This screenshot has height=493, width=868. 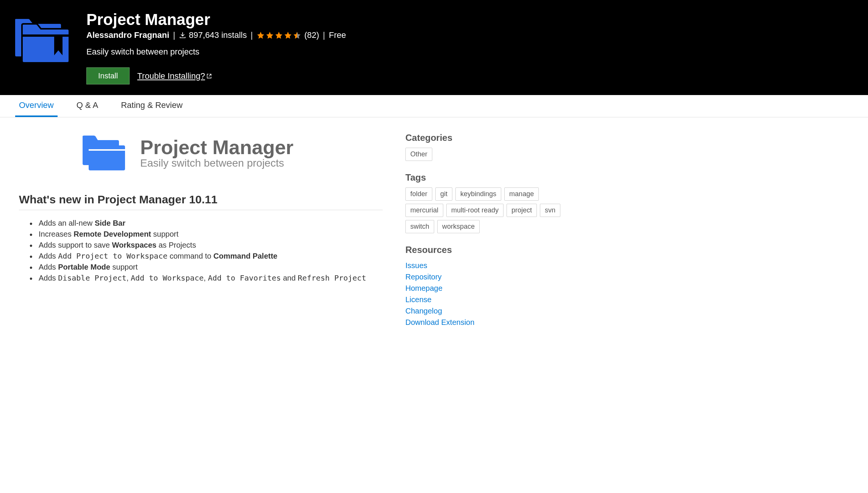 I want to click on divider, so click(x=201, y=210).